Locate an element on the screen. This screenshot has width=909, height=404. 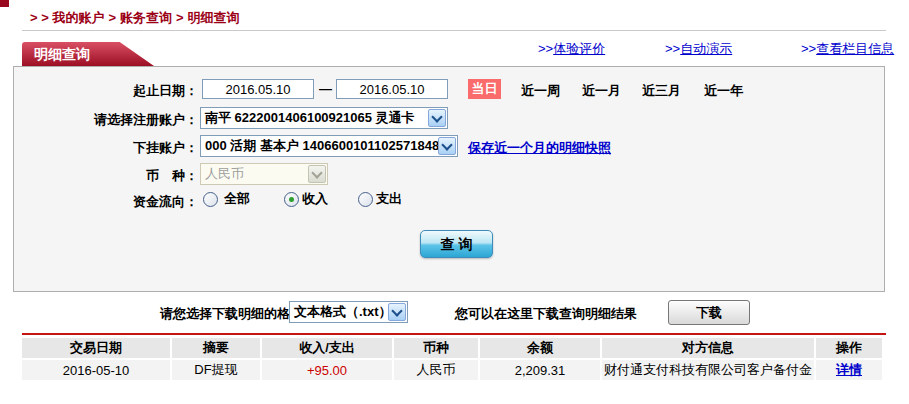
col-header-summary: 摘要 is located at coordinates (216, 348).